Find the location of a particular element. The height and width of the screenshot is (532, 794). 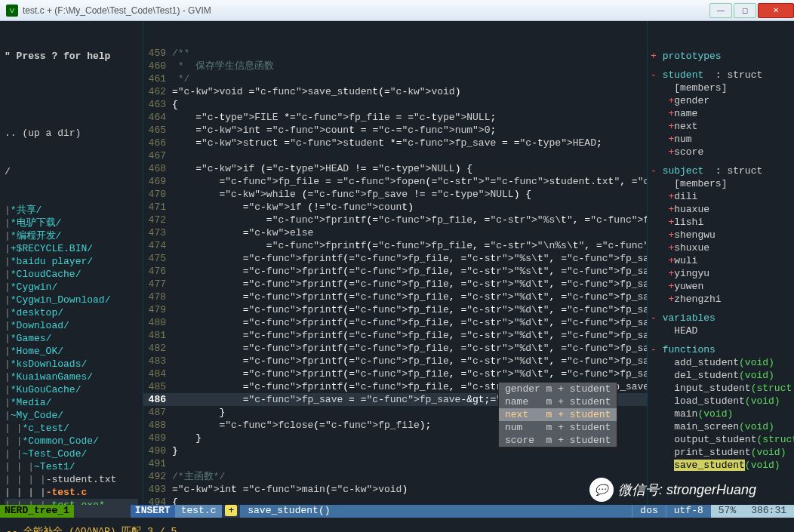

code-line: 460 * 保存学生信息函数 is located at coordinates (395, 66).